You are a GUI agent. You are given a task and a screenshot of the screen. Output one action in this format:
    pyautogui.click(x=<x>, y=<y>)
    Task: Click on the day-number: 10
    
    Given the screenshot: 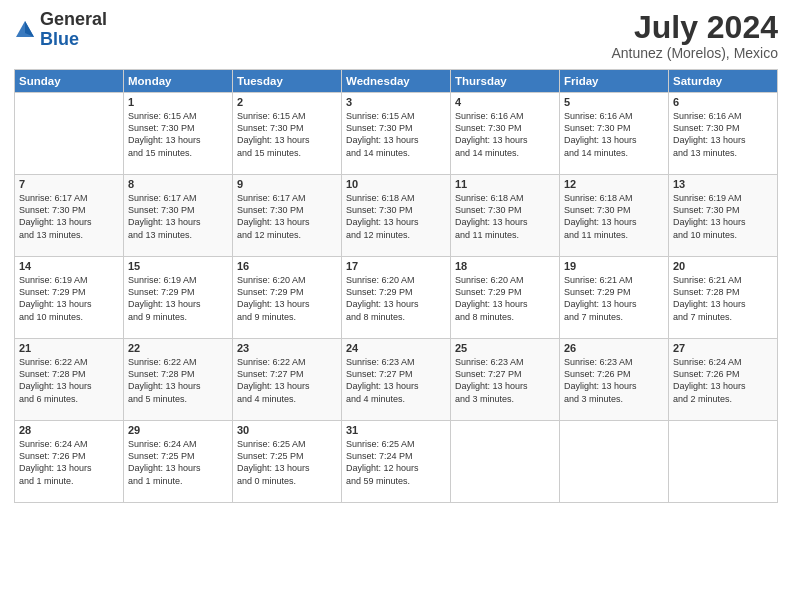 What is the action you would take?
    pyautogui.click(x=396, y=184)
    